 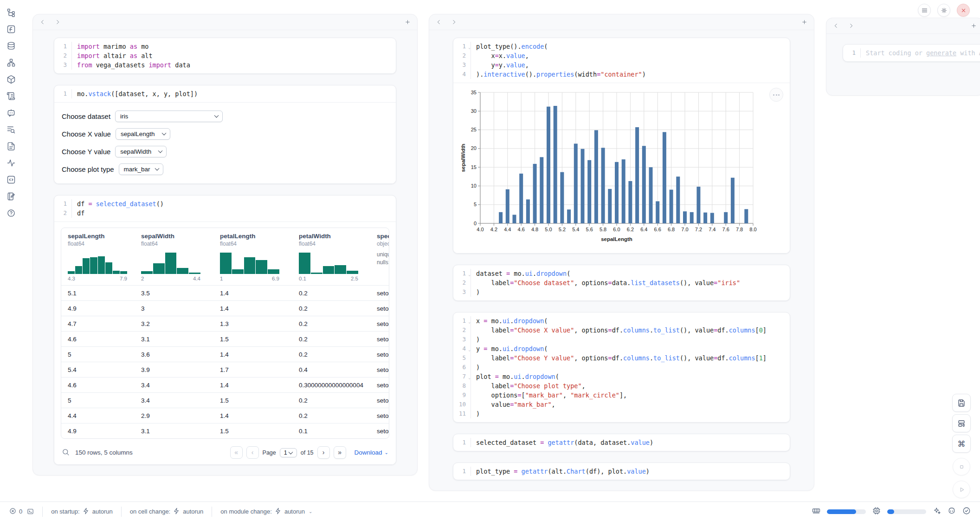 What do you see at coordinates (622, 60) in the screenshot?
I see `code-editor: 1⌄plot_type().encode(2 x=x.value,3 y=y.v…` at bounding box center [622, 60].